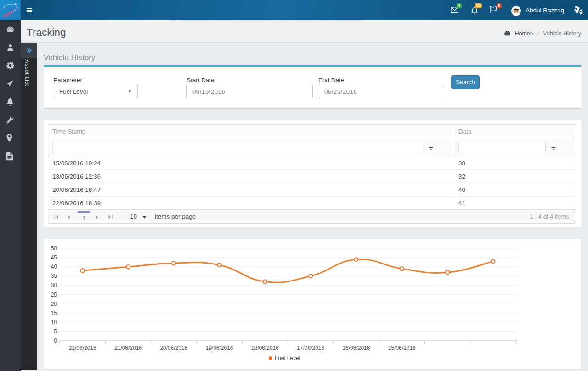  I want to click on svg-text: 30, so click(54, 285).